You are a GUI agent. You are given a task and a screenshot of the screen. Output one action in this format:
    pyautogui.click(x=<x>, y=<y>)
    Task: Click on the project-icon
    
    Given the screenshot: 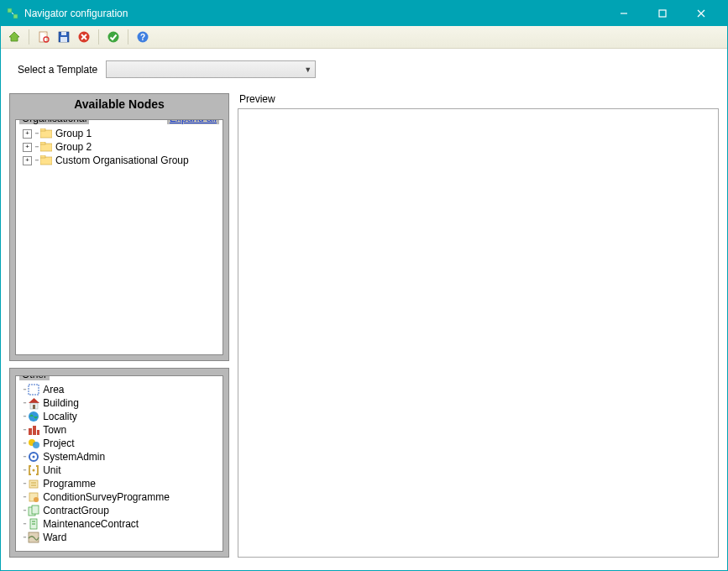 What is the action you would take?
    pyautogui.click(x=34, y=443)
    